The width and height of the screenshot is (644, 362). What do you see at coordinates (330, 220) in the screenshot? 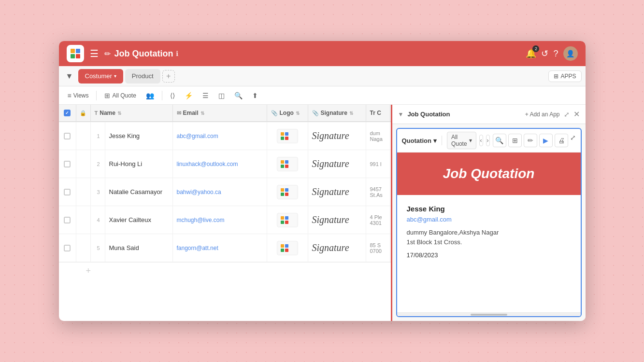
I see `signature-image-4: Signature` at bounding box center [330, 220].